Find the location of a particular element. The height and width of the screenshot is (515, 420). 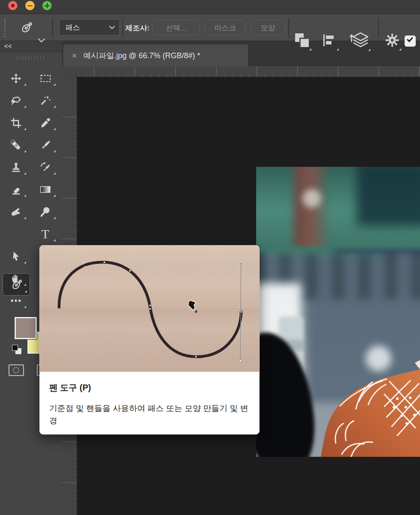

quick-mask-circle-icon is located at coordinates (16, 370).